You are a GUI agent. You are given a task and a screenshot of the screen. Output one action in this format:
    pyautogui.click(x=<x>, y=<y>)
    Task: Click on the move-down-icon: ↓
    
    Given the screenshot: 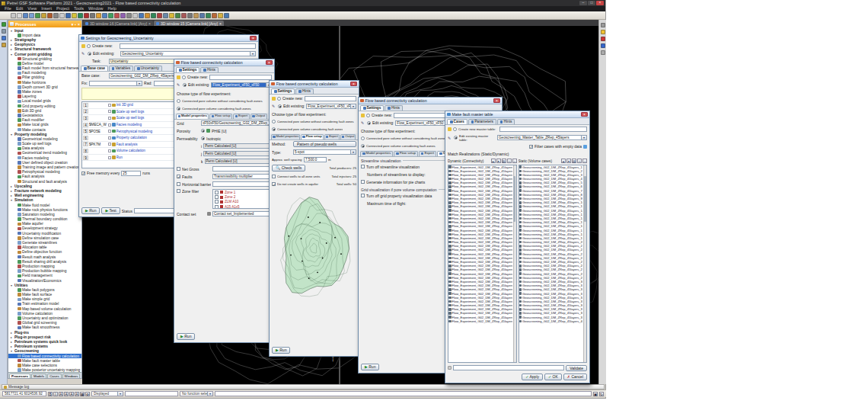 What is the action you would take?
    pyautogui.click(x=515, y=161)
    